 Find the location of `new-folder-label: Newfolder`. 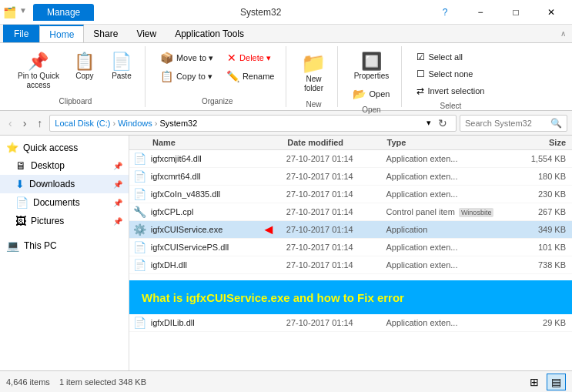

new-folder-label: Newfolder is located at coordinates (314, 84).